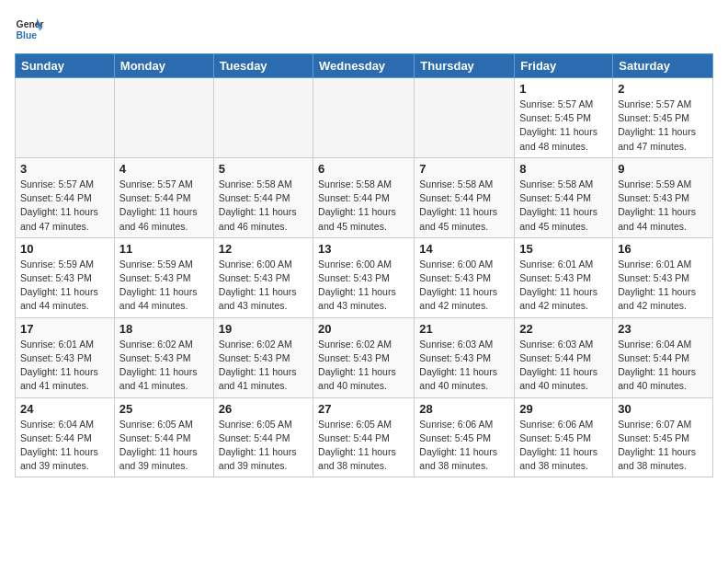 The height and width of the screenshot is (563, 728). Describe the element at coordinates (263, 66) in the screenshot. I see `col-header-tuesday: Tuesday` at that location.